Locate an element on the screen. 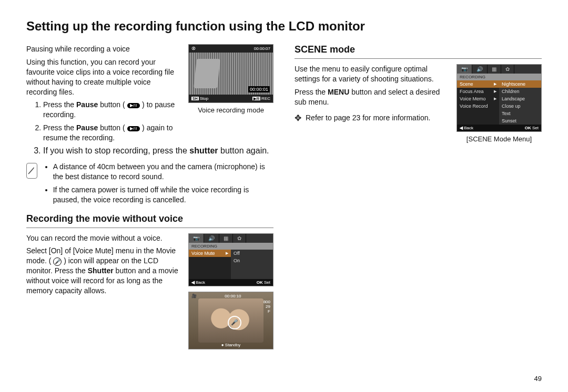 This screenshot has height=392, width=568. preview-status: ● Standby is located at coordinates (231, 345).